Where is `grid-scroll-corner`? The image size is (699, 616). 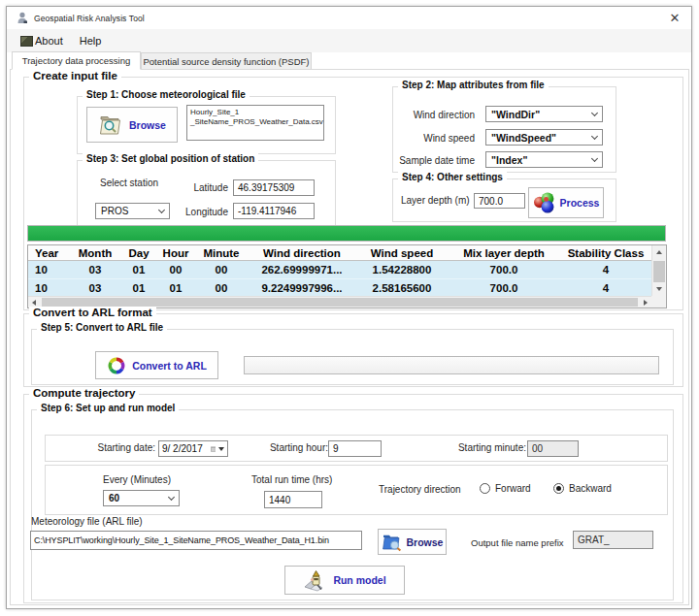
grid-scroll-corner is located at coordinates (658, 302).